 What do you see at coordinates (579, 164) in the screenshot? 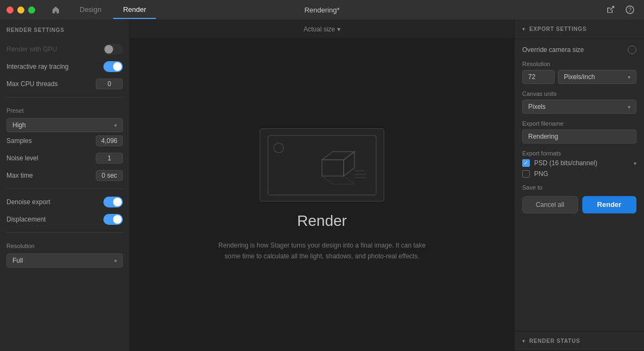
I see `export-formats-row: Export formats PSD (16 bits/channel) ▾ P…` at bounding box center [579, 164].